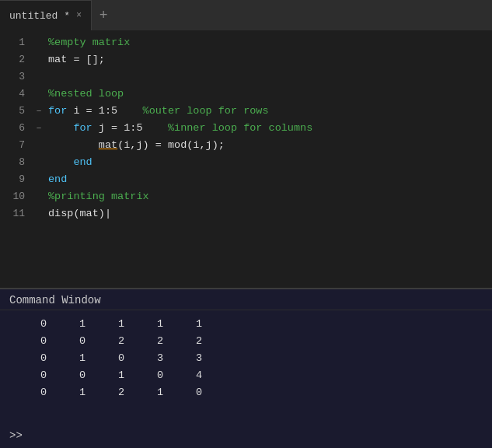 The image size is (492, 448). Describe the element at coordinates (16, 145) in the screenshot. I see `line-number-7: 7` at that location.